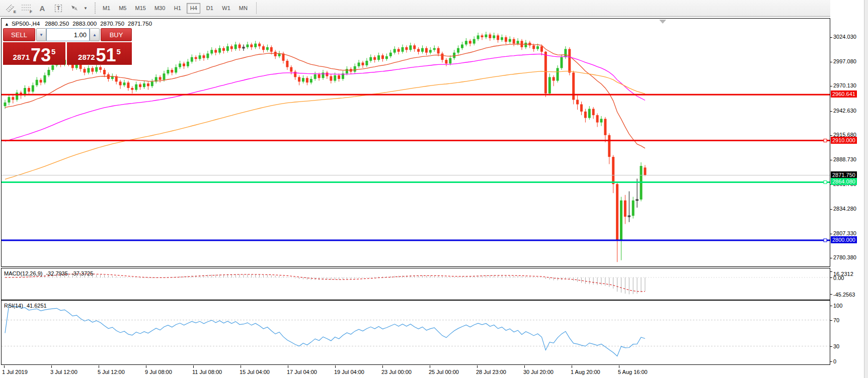  Describe the element at coordinates (845, 257) in the screenshot. I see `price-tick-label: 2780.380` at that location.